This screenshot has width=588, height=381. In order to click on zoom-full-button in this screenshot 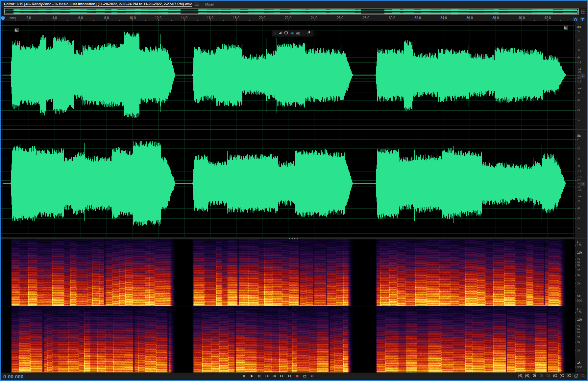, I will do `click(583, 376)`.